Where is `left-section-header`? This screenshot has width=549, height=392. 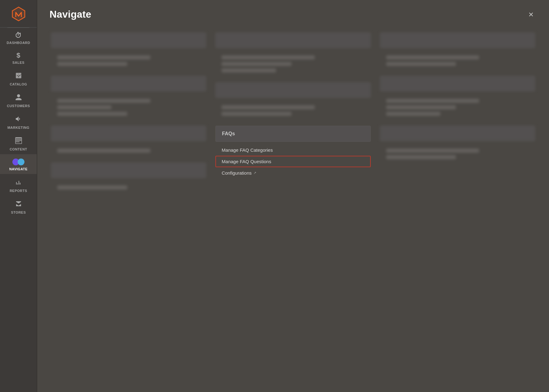
left-section-header is located at coordinates (129, 40).